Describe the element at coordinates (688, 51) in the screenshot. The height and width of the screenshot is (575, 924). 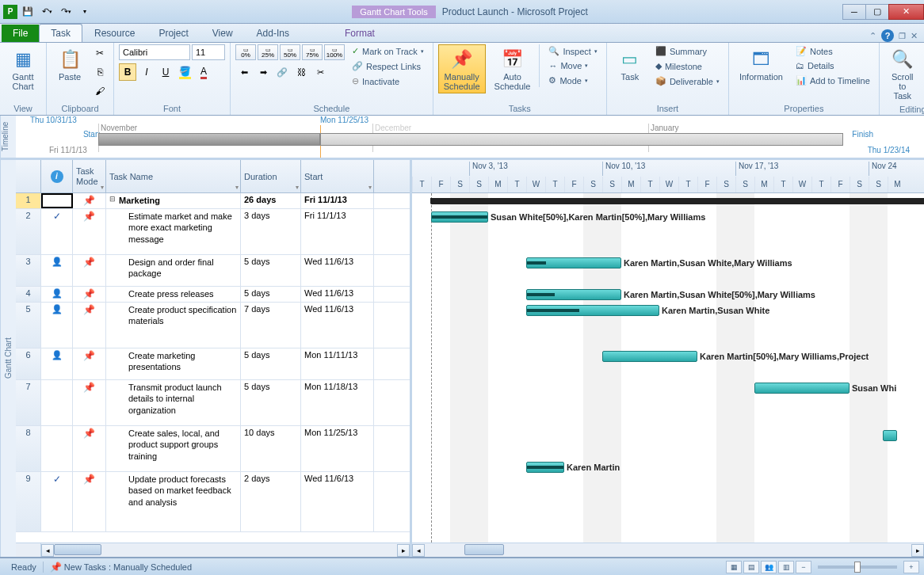
I see `summary-button: ⬛Summary` at that location.